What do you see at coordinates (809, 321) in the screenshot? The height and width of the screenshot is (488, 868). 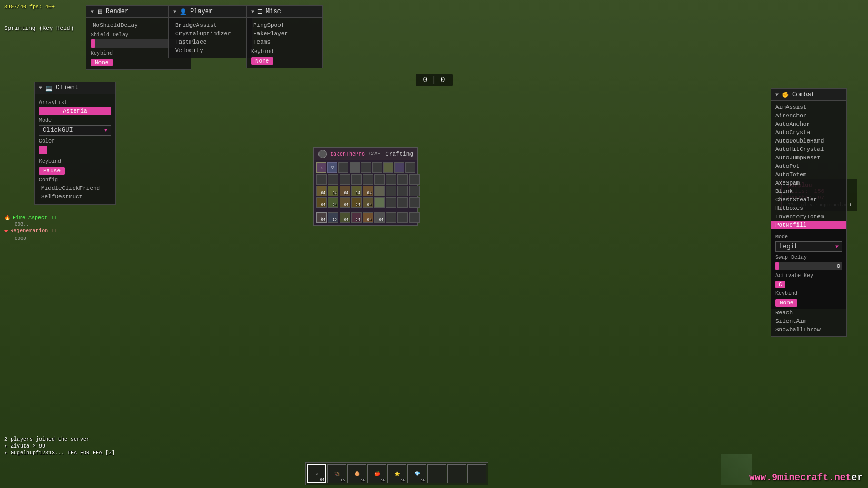 I see `combat-item-silentaim: SilentAim` at bounding box center [809, 321].